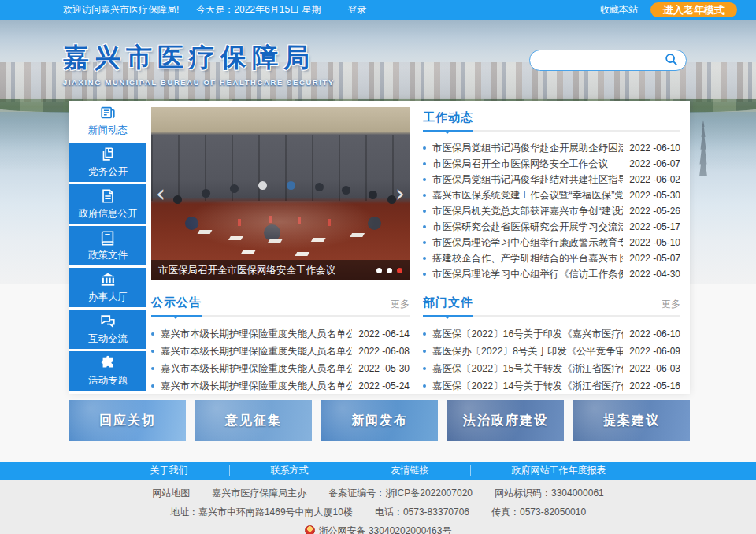 Image resolution: width=756 pixels, height=534 pixels. I want to click on sidebar-item-label: 党务公开, so click(108, 172).